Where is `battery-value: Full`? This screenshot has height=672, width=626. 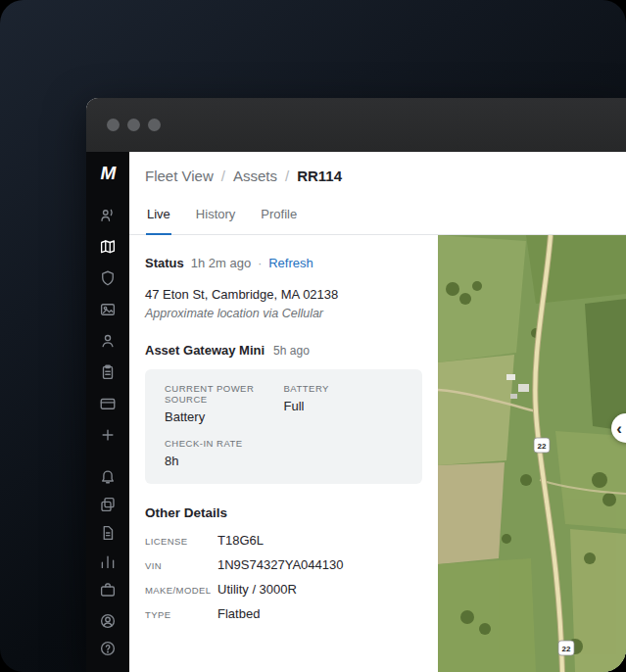 battery-value: Full is located at coordinates (344, 406).